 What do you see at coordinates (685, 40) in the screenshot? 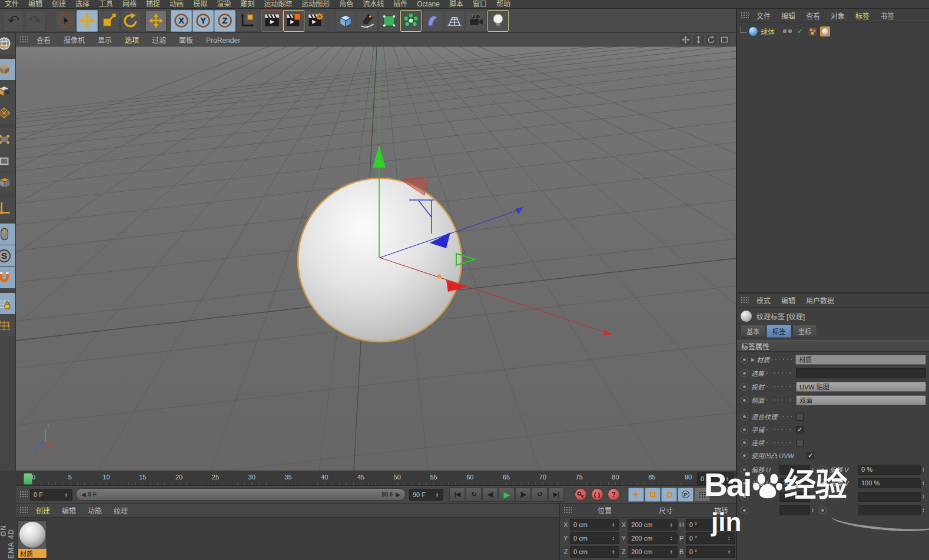
I see `pan-icon` at bounding box center [685, 40].